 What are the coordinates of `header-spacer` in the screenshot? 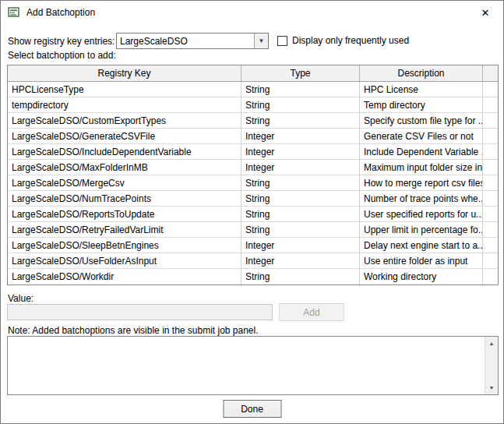 It's located at (491, 73).